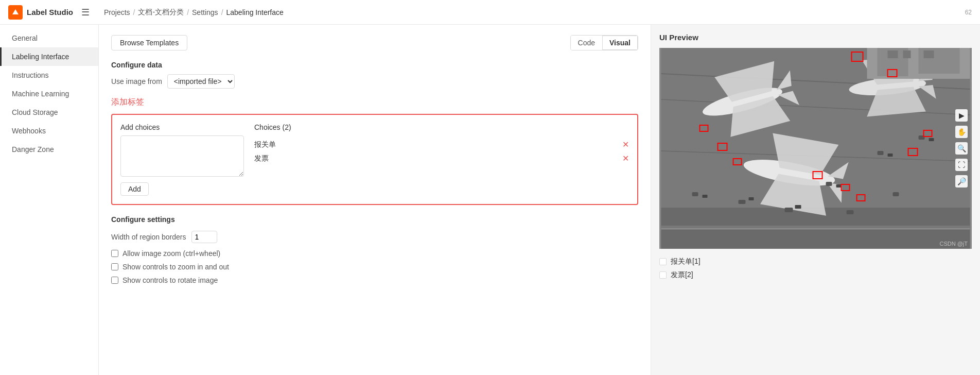 The image size is (980, 375). I want to click on breadcrumb-settings: Settings, so click(205, 12).